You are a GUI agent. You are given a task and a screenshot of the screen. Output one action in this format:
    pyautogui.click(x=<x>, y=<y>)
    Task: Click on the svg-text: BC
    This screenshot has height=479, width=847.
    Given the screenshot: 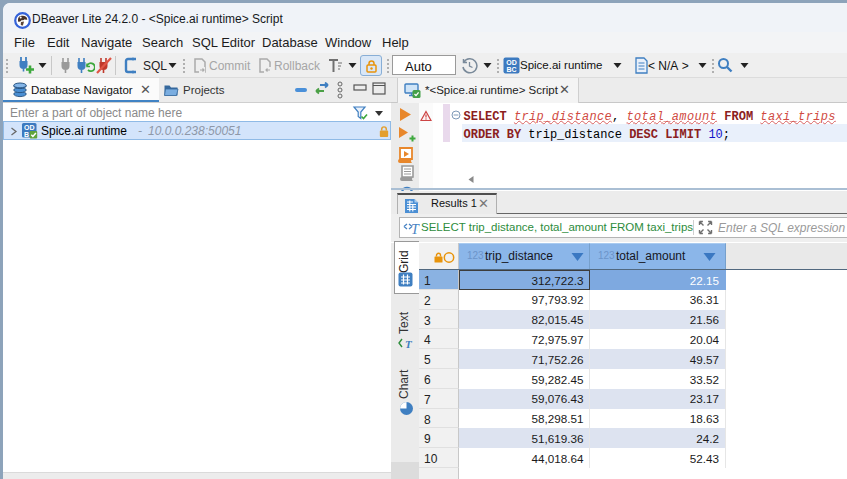 What is the action you would take?
    pyautogui.click(x=511, y=70)
    